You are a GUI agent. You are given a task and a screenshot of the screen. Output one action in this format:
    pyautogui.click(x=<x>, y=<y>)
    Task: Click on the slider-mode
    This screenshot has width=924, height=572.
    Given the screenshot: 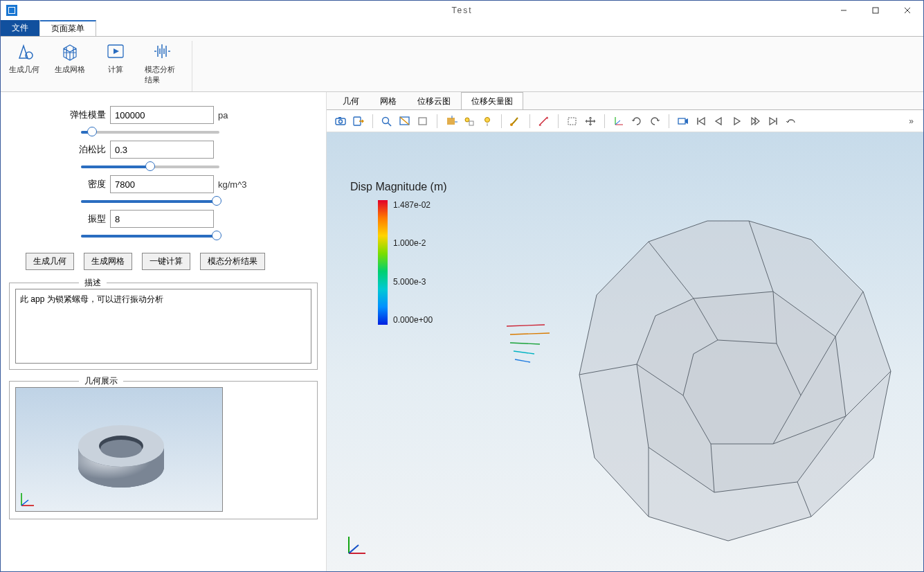 What is the action you would take?
    pyautogui.click(x=150, y=236)
    